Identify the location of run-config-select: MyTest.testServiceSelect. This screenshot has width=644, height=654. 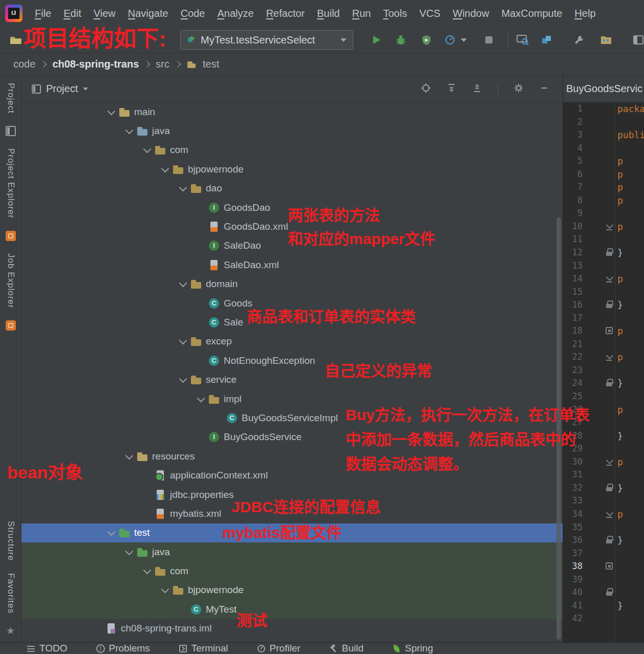
(267, 40).